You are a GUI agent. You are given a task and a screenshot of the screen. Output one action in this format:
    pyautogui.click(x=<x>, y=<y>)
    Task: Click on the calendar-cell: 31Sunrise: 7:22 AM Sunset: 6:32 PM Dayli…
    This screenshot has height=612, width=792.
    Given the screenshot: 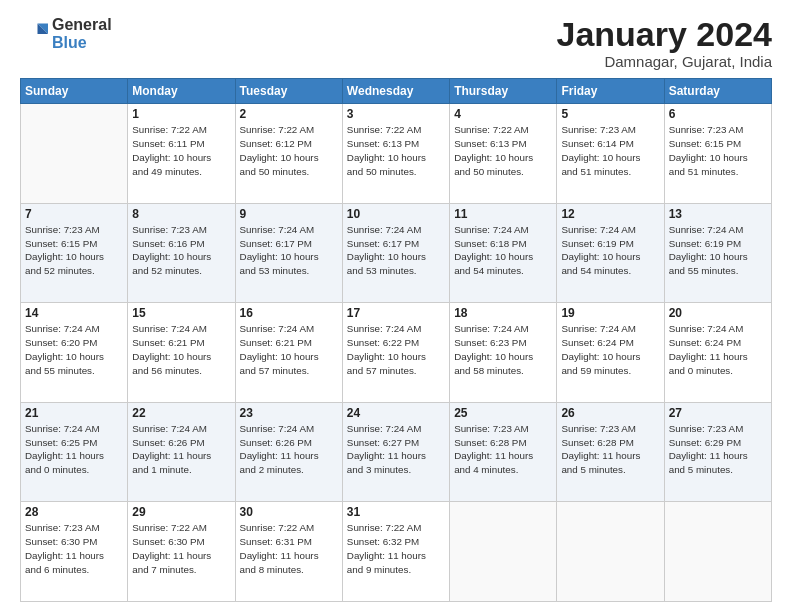 What is the action you would take?
    pyautogui.click(x=396, y=552)
    